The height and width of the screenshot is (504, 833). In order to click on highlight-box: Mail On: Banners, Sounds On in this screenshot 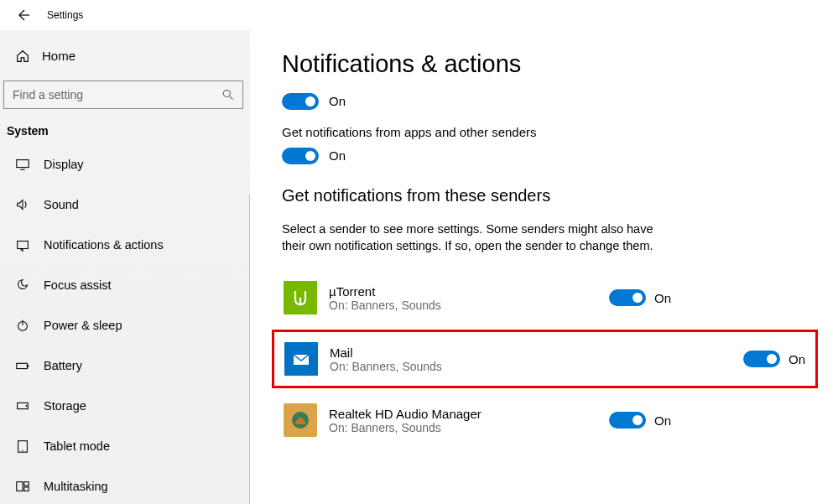, I will do `click(545, 359)`.